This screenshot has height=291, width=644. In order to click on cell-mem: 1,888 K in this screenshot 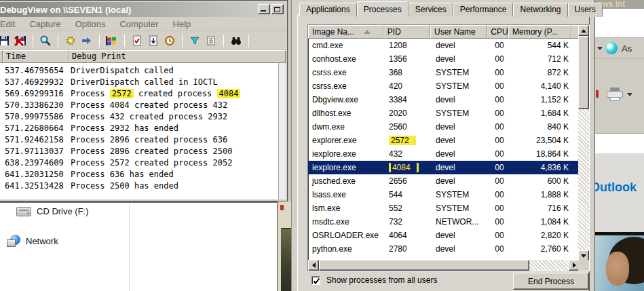, I will do `click(542, 195)`.